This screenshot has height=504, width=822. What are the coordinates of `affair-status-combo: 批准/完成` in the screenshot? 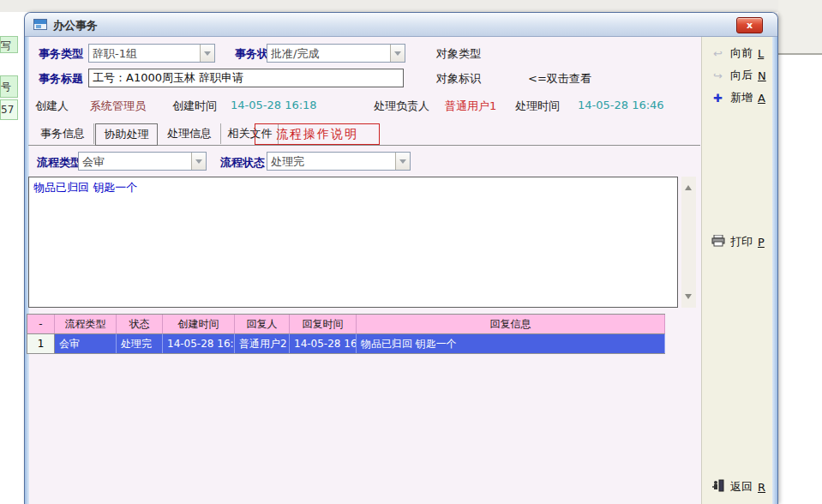 It's located at (336, 53).